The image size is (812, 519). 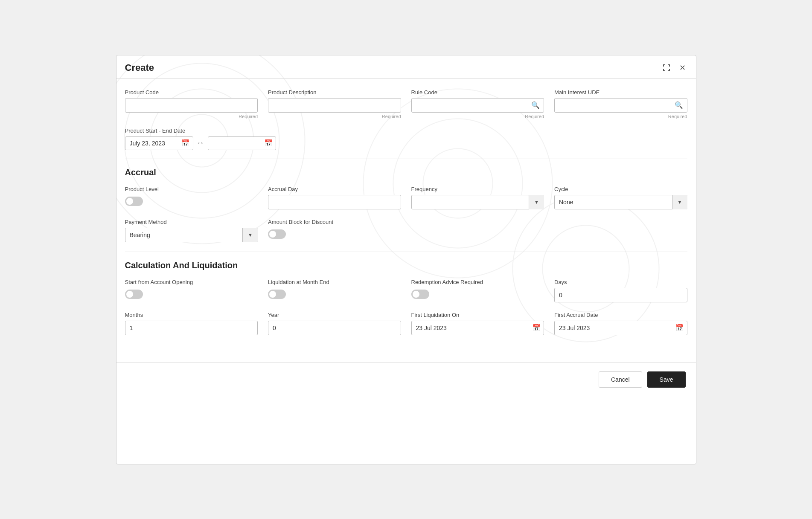 I want to click on product-code-required: Required, so click(x=192, y=116).